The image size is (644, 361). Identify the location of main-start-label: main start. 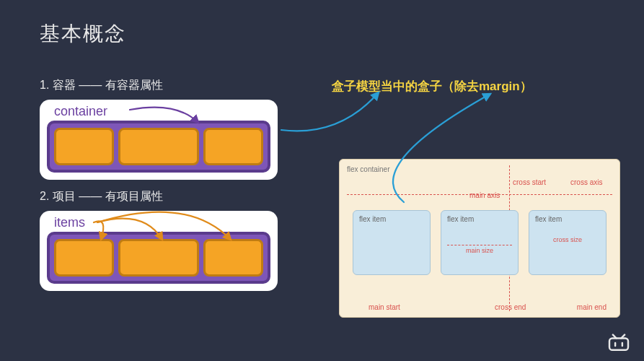
(384, 308).